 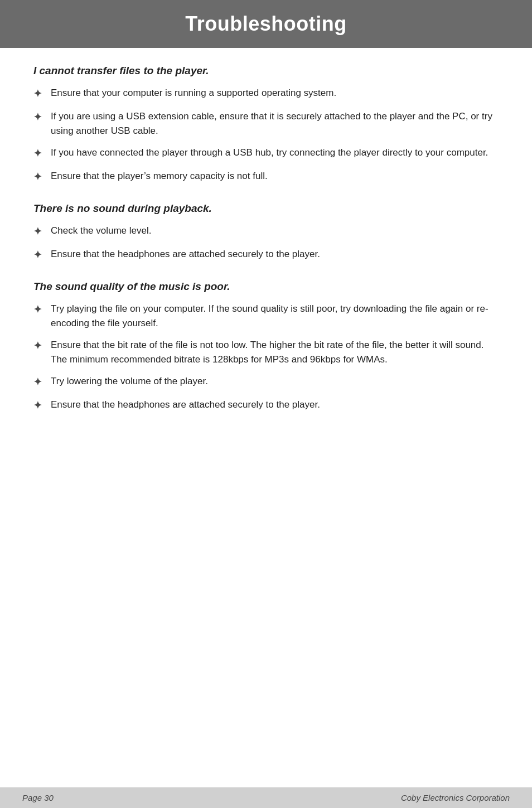 I want to click on section-poor-quality: The sound quality of the music is poor. …, so click(x=266, y=347).